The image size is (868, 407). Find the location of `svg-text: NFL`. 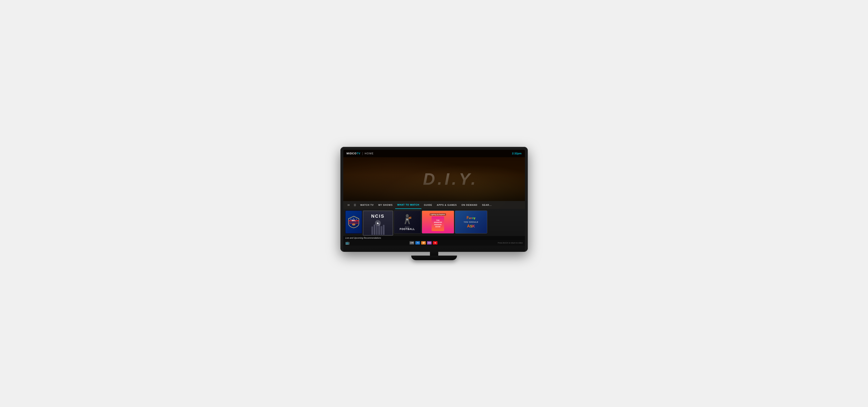

svg-text: NFL is located at coordinates (354, 220).